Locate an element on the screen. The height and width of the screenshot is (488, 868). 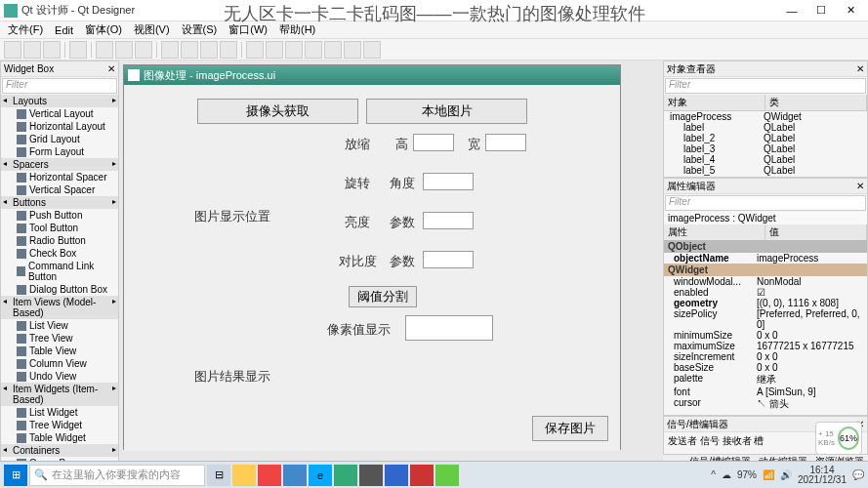
tool-save is located at coordinates (52, 50).